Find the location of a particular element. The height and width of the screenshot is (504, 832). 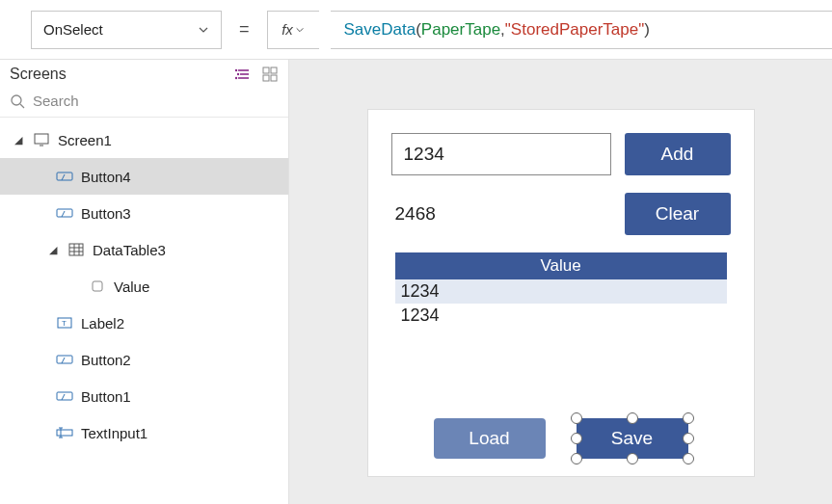

equals-sign: = is located at coordinates (245, 29).